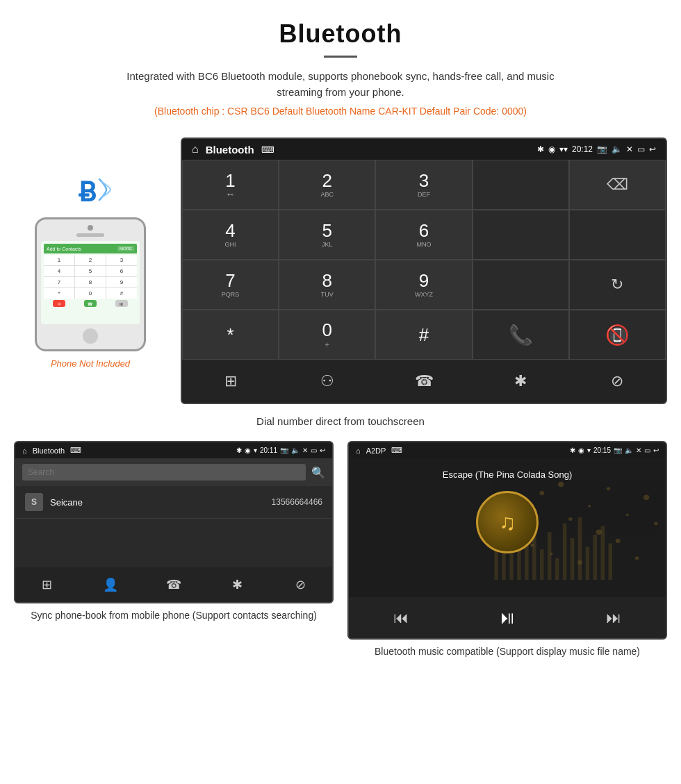  I want to click on phone-dial-grid: 1 2 3 4 5 6 7 8 9 * 0 #, so click(90, 276).